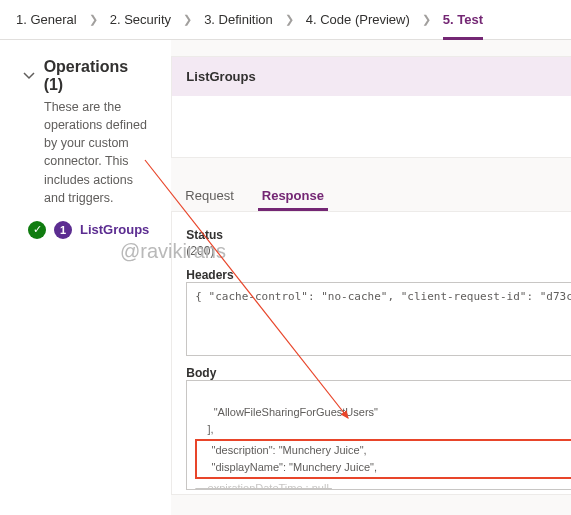 Image resolution: width=571 pixels, height=515 pixels. Describe the element at coordinates (371, 196) in the screenshot. I see `result-tabs: Request Response` at that location.